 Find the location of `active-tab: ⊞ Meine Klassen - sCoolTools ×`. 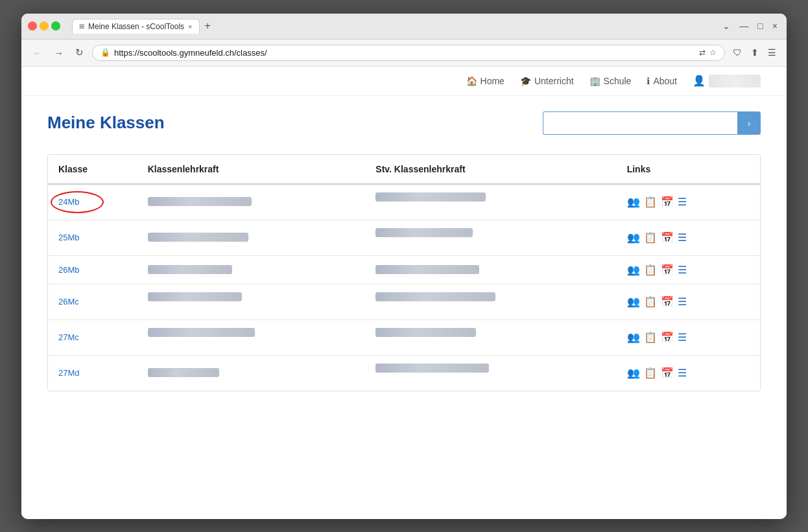

active-tab: ⊞ Meine Klassen - sCoolTools × is located at coordinates (136, 26).